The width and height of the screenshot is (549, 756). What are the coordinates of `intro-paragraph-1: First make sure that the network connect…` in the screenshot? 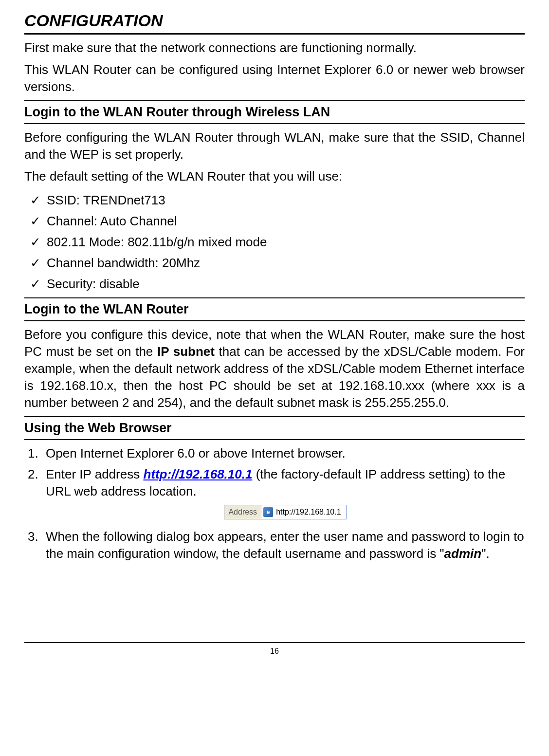 It's located at (274, 48).